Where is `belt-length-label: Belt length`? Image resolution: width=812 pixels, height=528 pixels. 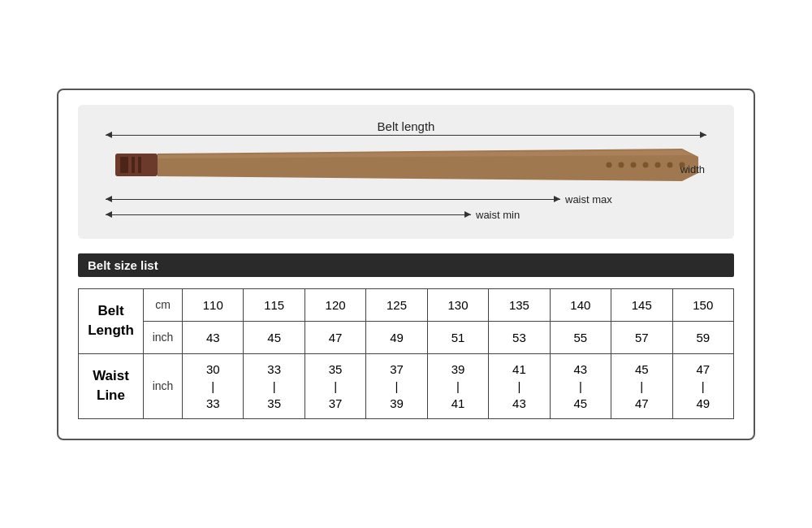 belt-length-label: Belt length is located at coordinates (406, 127).